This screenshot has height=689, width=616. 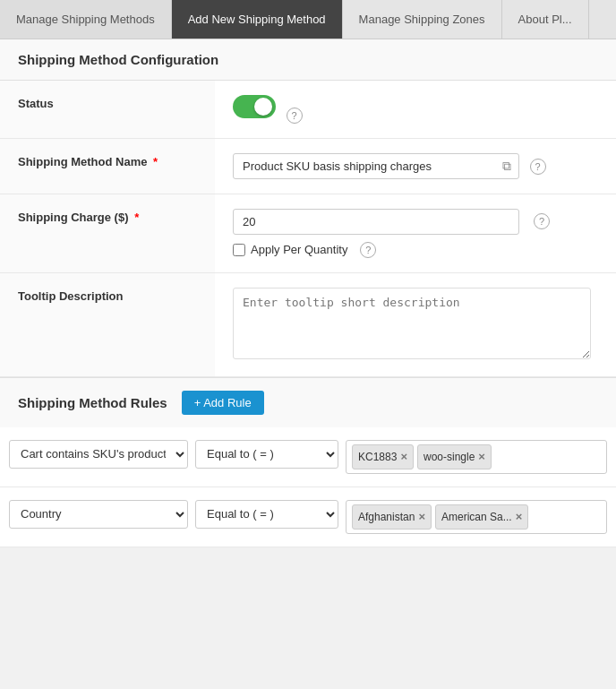 I want to click on apply-per-qty-label: Apply Per Quantity, so click(x=299, y=249).